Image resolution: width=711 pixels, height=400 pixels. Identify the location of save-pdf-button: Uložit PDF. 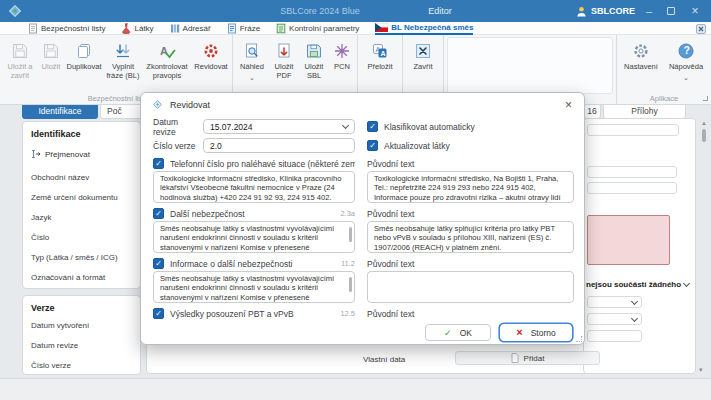
(284, 59).